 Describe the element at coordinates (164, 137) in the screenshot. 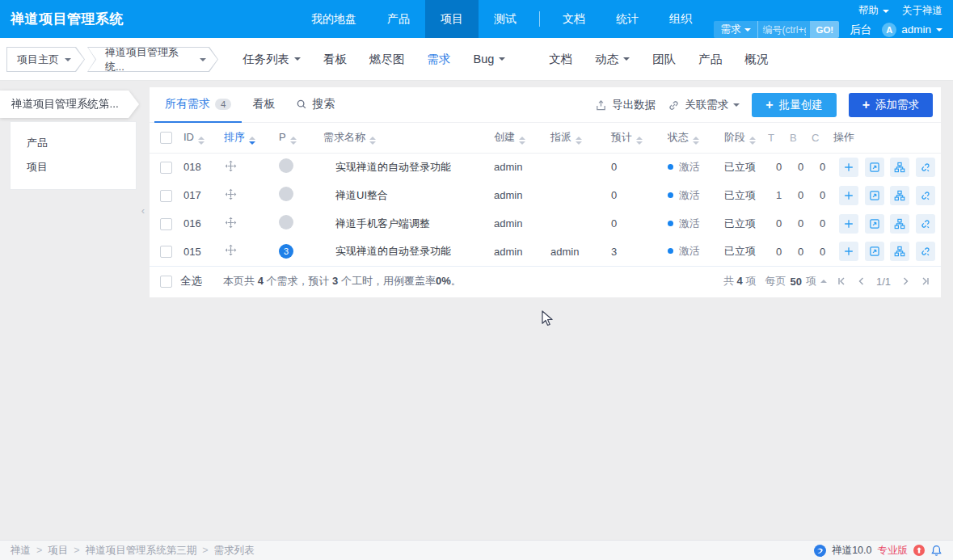

I see `col-checkbox` at that location.